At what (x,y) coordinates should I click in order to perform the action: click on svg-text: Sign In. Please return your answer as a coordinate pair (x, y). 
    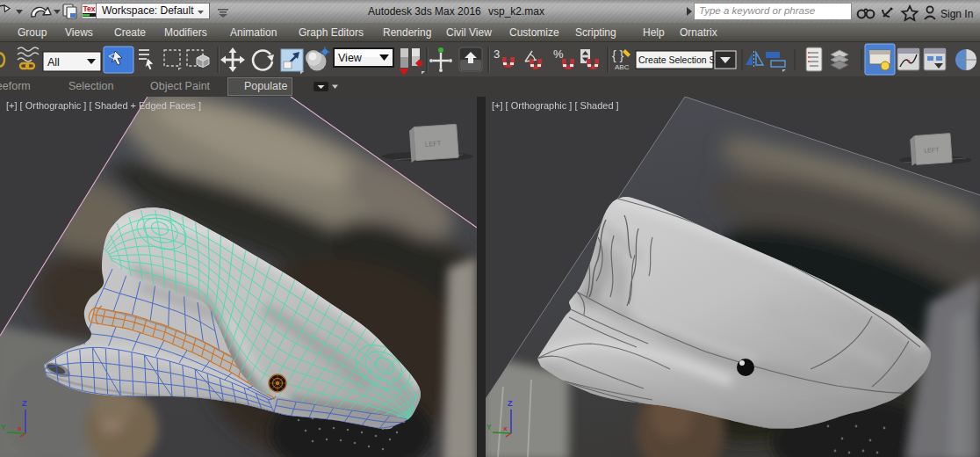
    Looking at the image, I should click on (957, 14).